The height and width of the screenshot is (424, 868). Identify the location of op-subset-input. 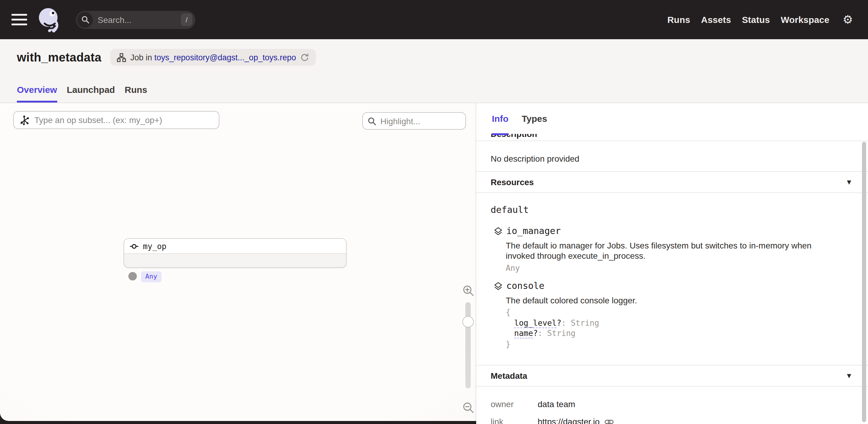
(124, 120).